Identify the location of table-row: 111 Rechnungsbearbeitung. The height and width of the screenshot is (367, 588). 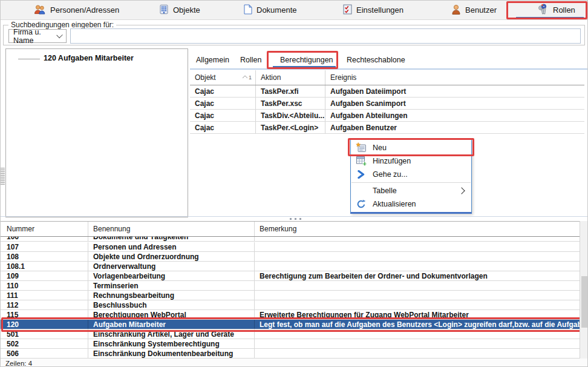
(290, 296).